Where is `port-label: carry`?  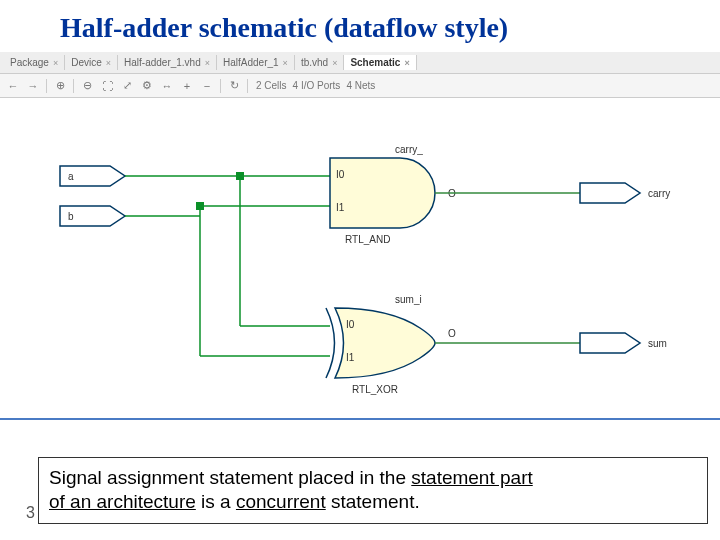
port-label: carry is located at coordinates (659, 194).